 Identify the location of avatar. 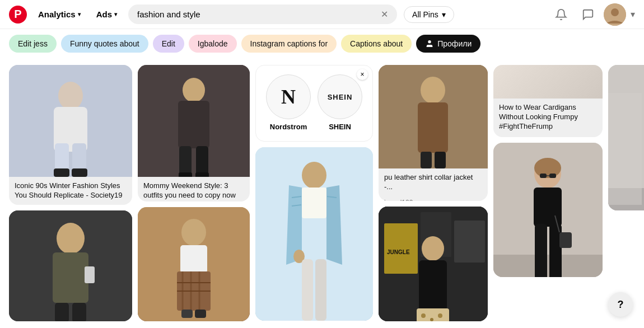
(615, 15).